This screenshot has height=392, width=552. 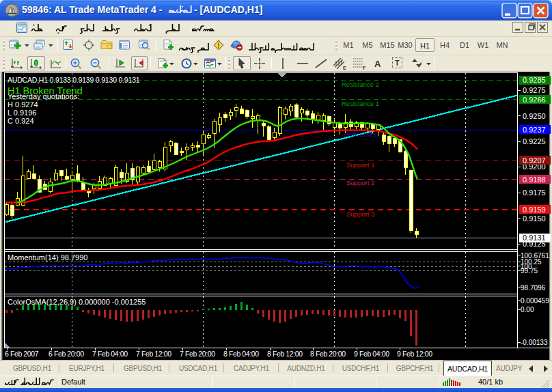 What do you see at coordinates (534, 180) in the screenshot?
I see `svg-text: 0.9188` at bounding box center [534, 180].